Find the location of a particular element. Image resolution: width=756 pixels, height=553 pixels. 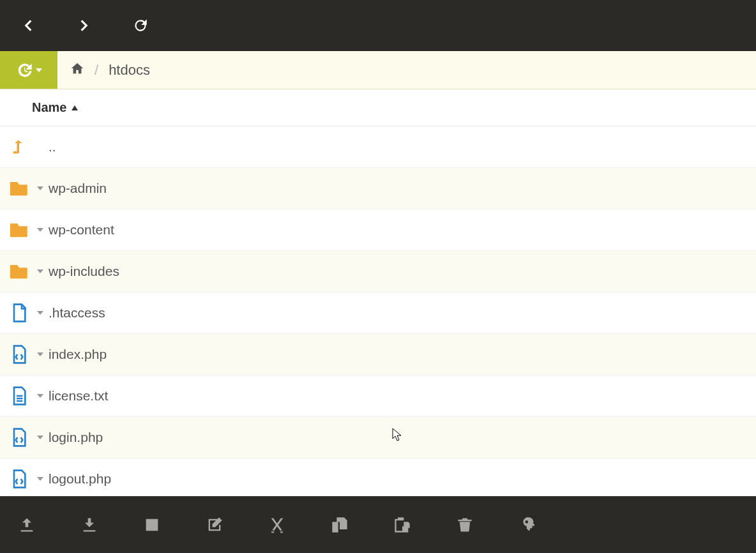

breadcrumb-segment: htdocs is located at coordinates (129, 70).